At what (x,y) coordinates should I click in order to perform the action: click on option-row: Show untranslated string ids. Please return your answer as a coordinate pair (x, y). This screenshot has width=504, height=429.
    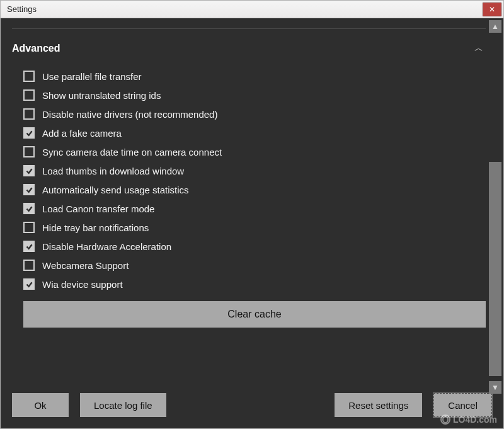
    Looking at the image, I should click on (255, 95).